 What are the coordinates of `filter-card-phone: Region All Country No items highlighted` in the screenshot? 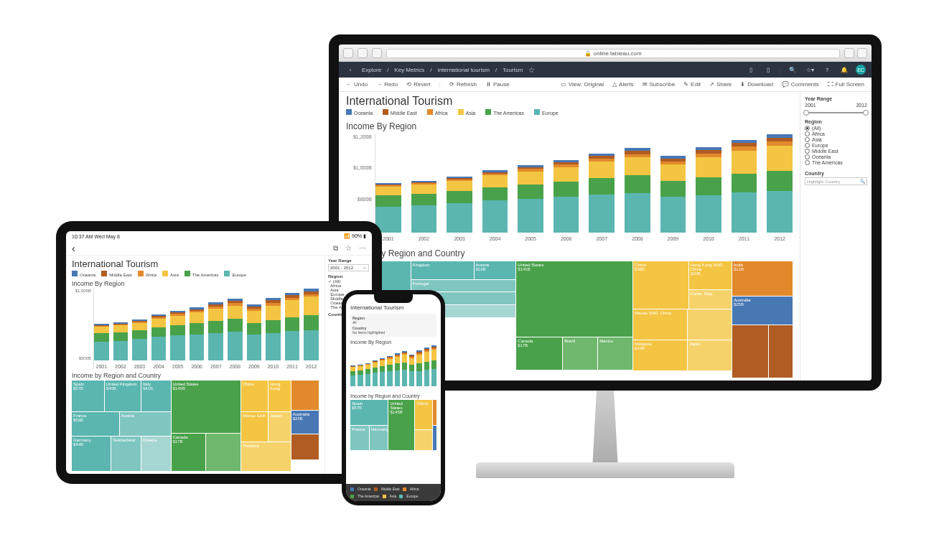 It's located at (393, 325).